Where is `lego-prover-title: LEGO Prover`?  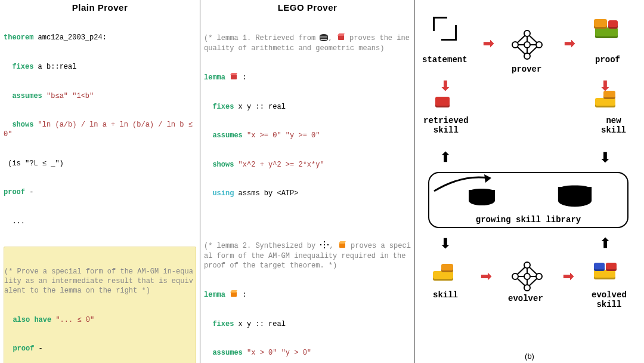
lego-prover-title: LEGO Prover is located at coordinates (308, 7).